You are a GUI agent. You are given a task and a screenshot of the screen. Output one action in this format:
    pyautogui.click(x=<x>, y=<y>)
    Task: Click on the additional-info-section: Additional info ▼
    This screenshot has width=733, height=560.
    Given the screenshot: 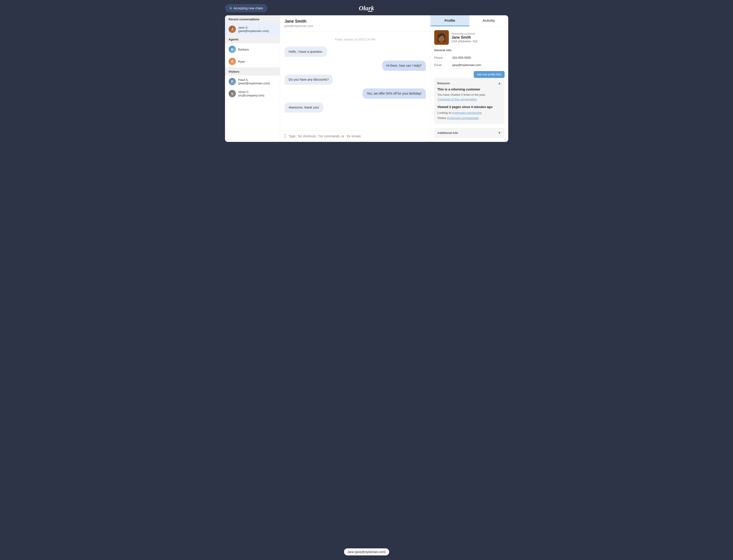 What is the action you would take?
    pyautogui.click(x=469, y=133)
    